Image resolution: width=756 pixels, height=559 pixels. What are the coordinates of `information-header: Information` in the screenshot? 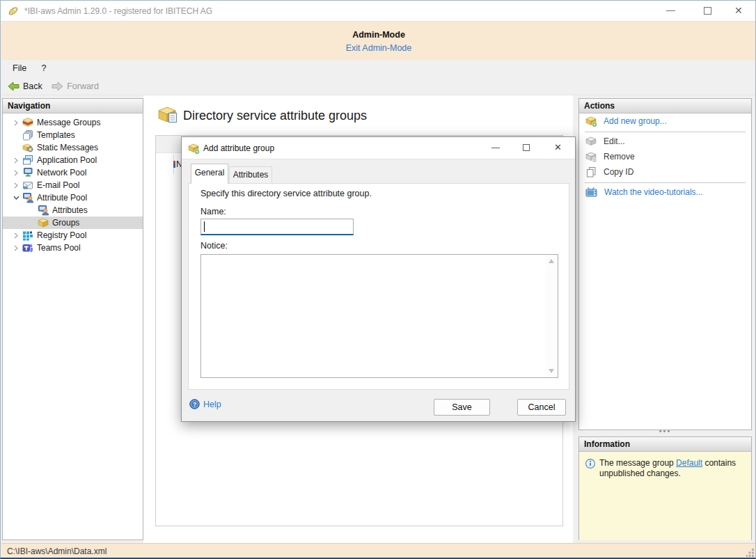 It's located at (666, 444).